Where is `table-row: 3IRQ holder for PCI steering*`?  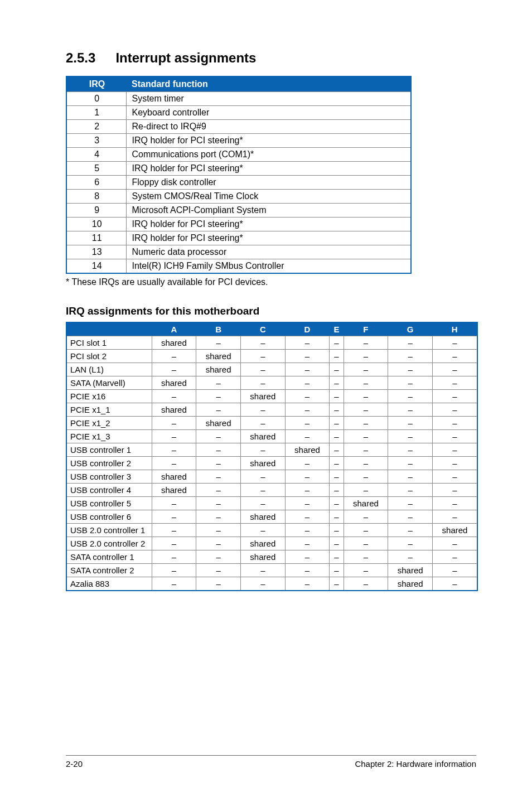
table-row: 3IRQ holder for PCI steering* is located at coordinates (239, 141).